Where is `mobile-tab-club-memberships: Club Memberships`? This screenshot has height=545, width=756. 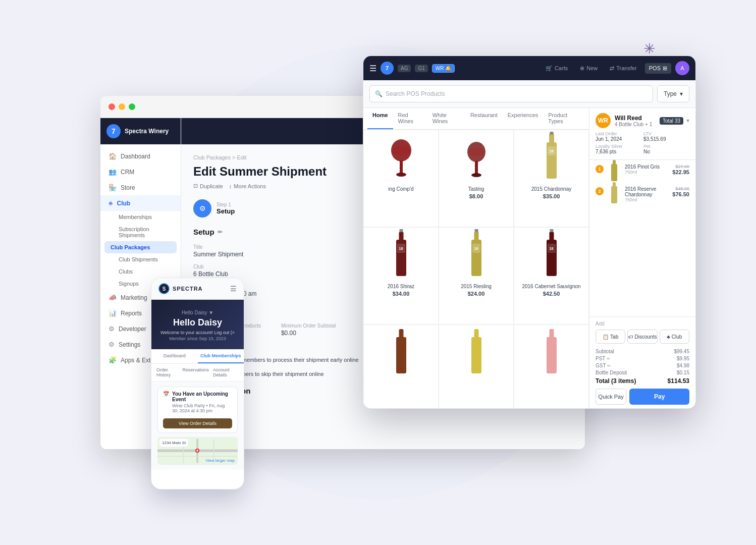
mobile-tab-club-memberships: Club Memberships is located at coordinates (221, 356).